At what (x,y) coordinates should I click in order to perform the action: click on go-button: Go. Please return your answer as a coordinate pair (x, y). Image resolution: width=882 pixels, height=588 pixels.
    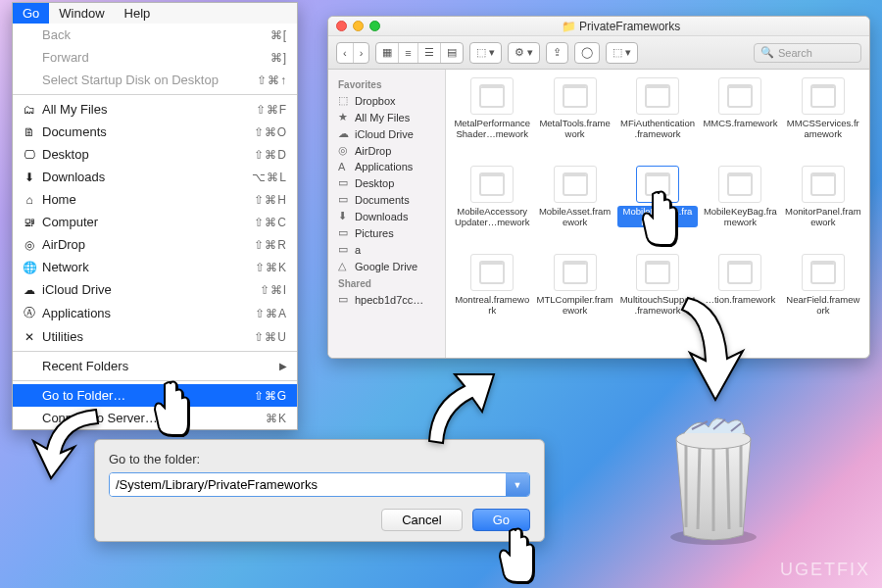
    Looking at the image, I should click on (502, 519).